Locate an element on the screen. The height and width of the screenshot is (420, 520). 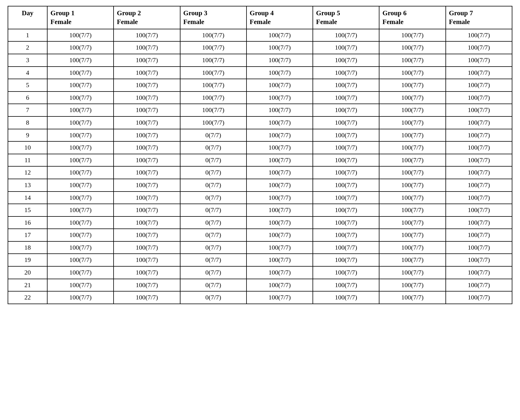
col-header-g5: Group 5Female is located at coordinates (346, 18).